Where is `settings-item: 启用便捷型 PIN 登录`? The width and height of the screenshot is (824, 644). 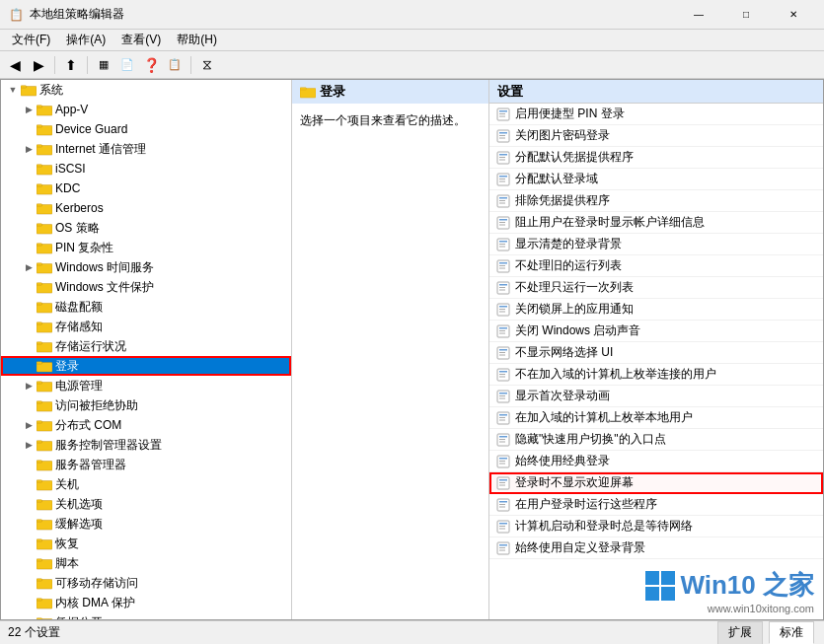 settings-item: 启用便捷型 PIN 登录 is located at coordinates (656, 114).